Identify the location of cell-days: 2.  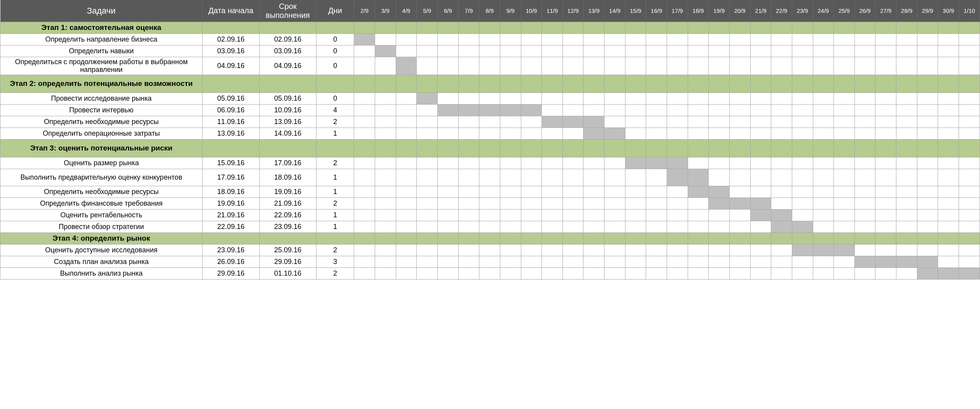
(335, 273).